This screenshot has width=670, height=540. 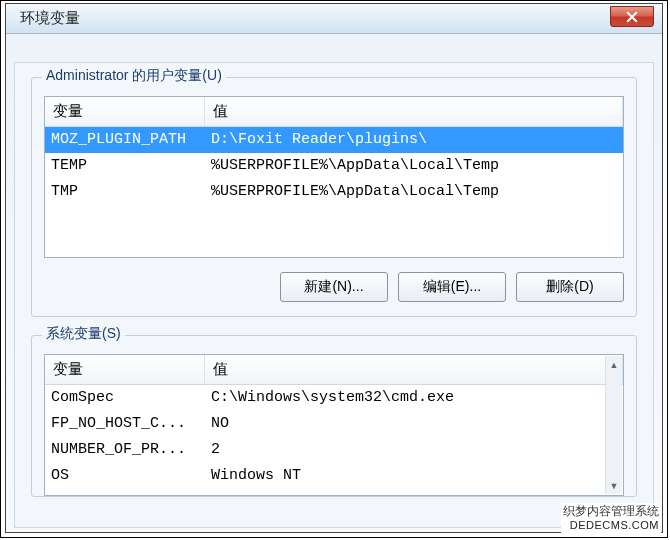 I want to click on watermark: 织梦内容管理系统 DEDECMS.COM, so click(x=611, y=518).